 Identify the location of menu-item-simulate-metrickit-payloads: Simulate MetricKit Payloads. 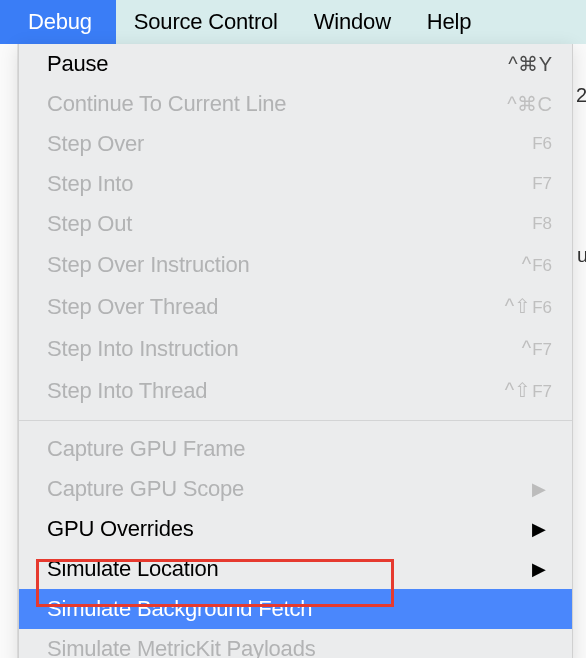
(296, 644).